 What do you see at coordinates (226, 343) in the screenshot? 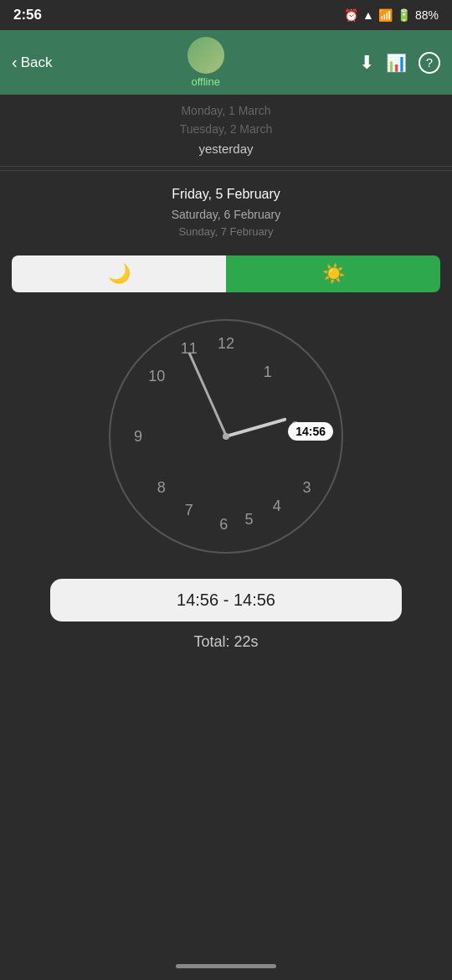
I see `clock-number-12: 12` at bounding box center [226, 343].